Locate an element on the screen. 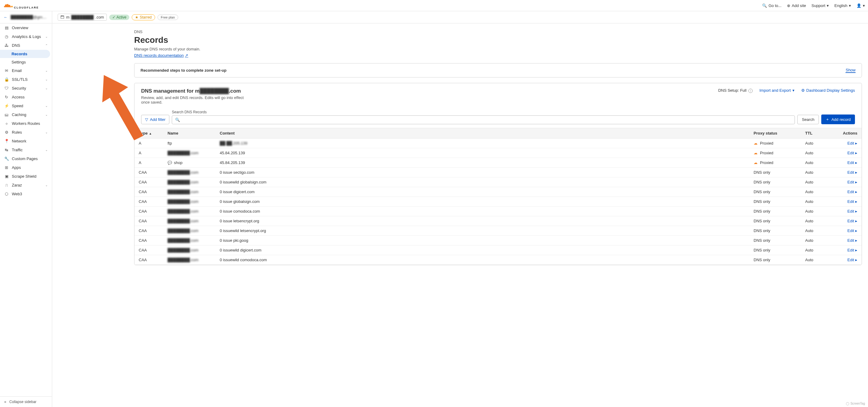 Image resolution: width=868 pixels, height=407 pixels. goto-button: 🔍 Go to... is located at coordinates (772, 5).